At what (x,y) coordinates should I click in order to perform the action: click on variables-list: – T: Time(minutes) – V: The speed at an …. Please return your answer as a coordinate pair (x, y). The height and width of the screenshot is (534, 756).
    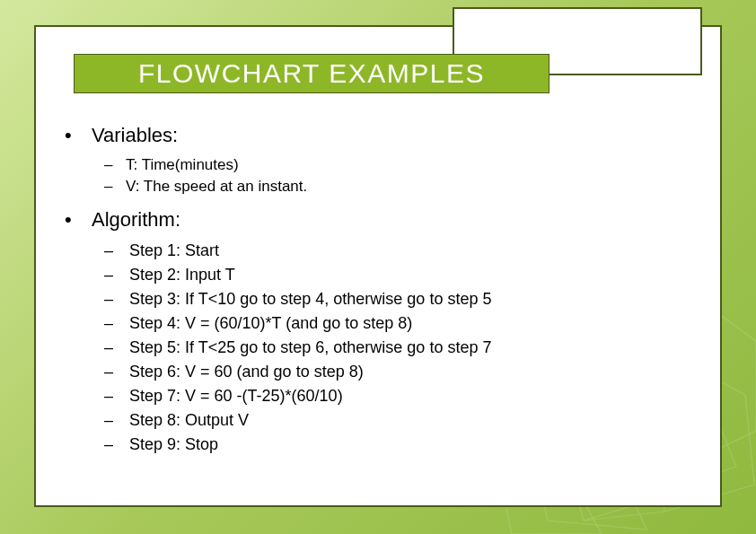
    Looking at the image, I should click on (403, 176).